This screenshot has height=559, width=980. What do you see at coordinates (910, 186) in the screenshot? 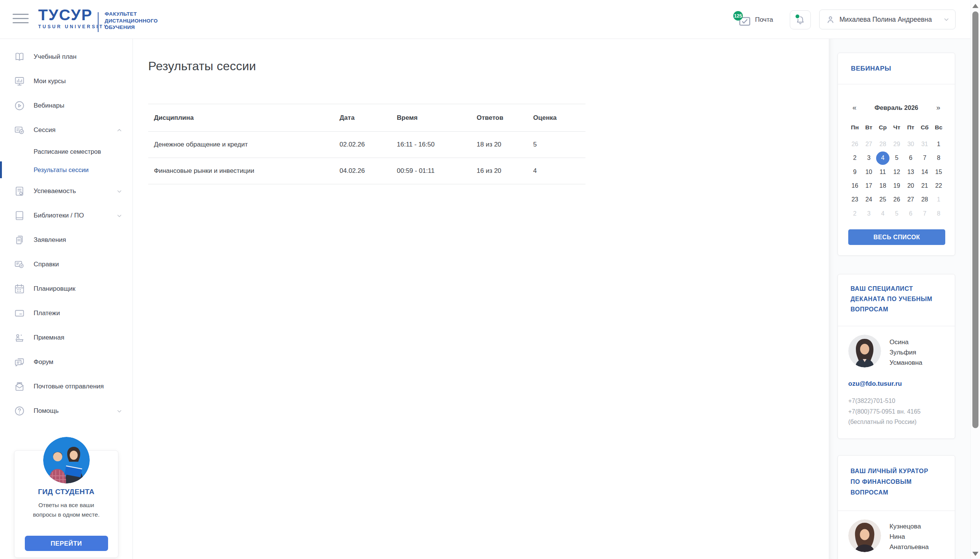
I see `calendar-day: 20` at bounding box center [910, 186].